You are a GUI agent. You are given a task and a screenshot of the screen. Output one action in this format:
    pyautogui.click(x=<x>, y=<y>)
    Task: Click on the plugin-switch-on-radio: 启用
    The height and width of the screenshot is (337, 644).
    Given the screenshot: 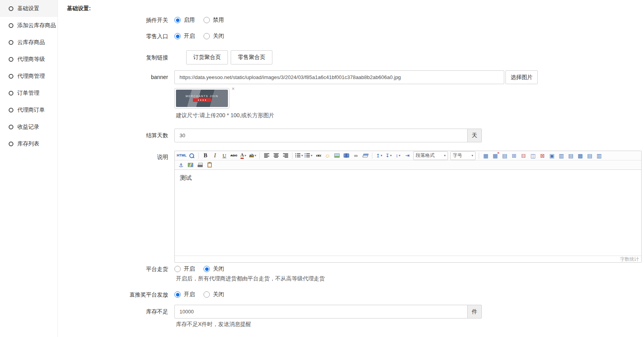 What is the action you would take?
    pyautogui.click(x=185, y=20)
    